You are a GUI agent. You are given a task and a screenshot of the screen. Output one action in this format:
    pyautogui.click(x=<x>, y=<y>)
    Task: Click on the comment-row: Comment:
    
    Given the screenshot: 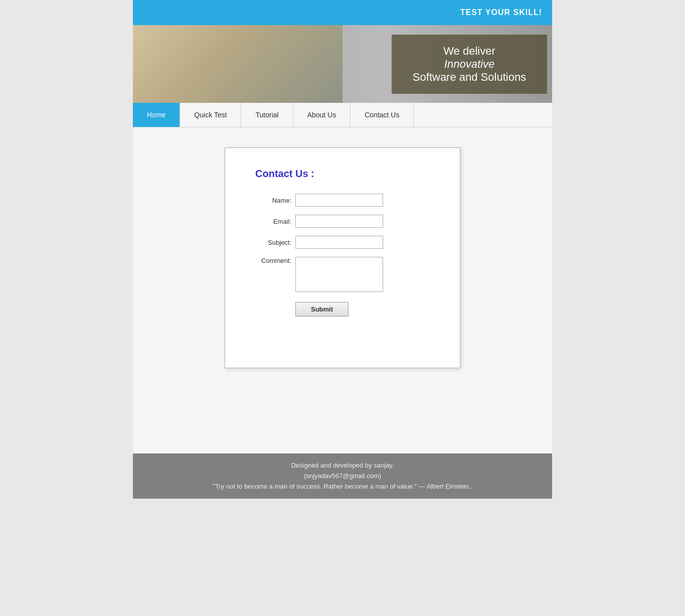 What is the action you would take?
    pyautogui.click(x=342, y=274)
    